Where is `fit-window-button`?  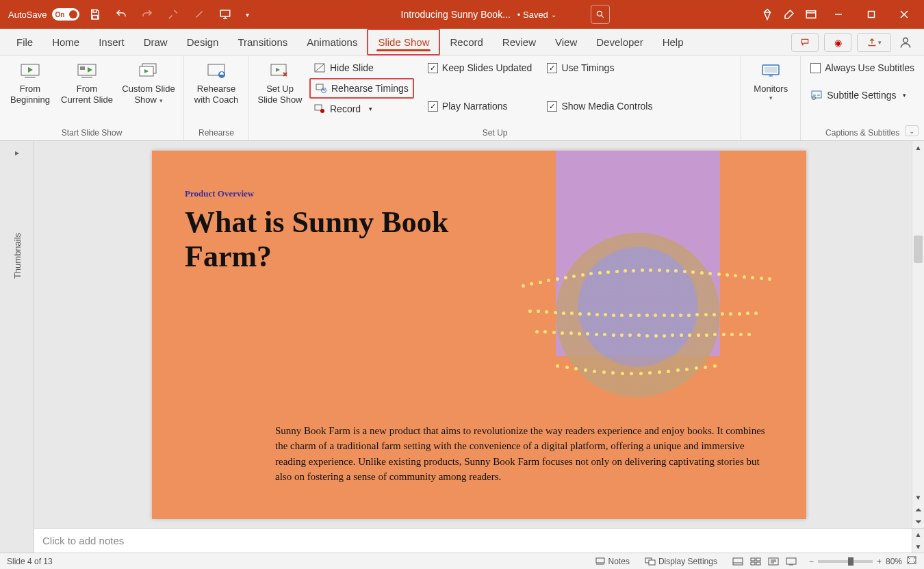
fit-window-button is located at coordinates (912, 561).